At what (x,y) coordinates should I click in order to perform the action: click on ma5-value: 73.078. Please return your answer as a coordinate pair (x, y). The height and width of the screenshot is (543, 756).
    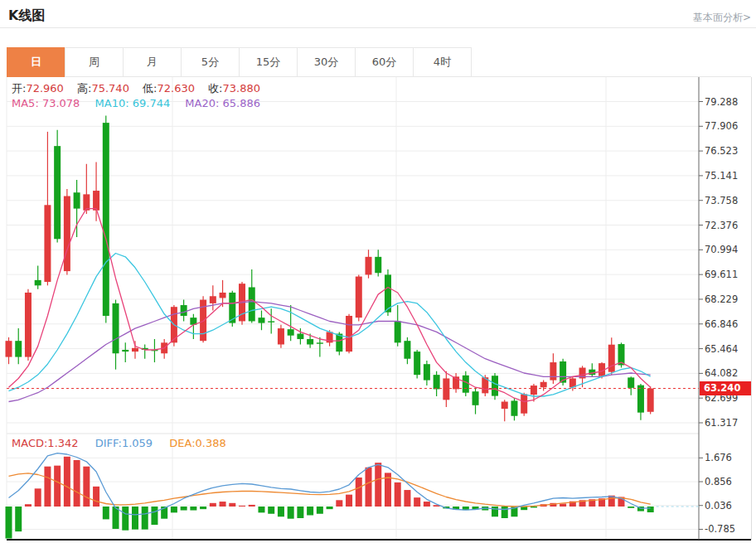
    Looking at the image, I should click on (61, 103).